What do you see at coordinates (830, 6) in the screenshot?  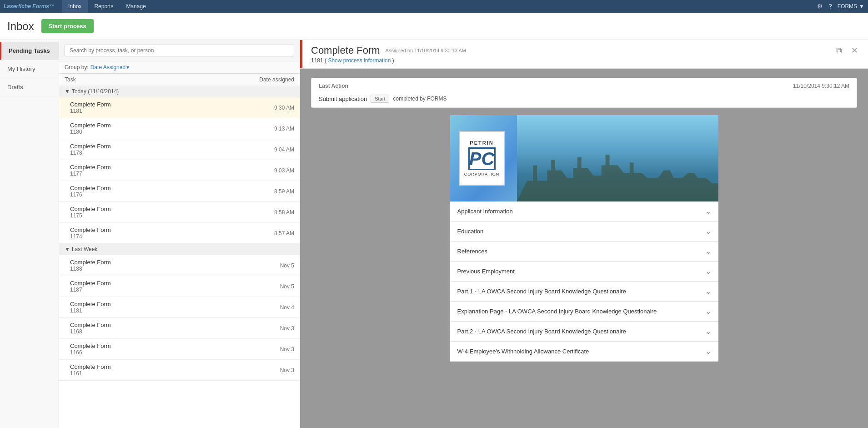 I see `help-icon: ?` at bounding box center [830, 6].